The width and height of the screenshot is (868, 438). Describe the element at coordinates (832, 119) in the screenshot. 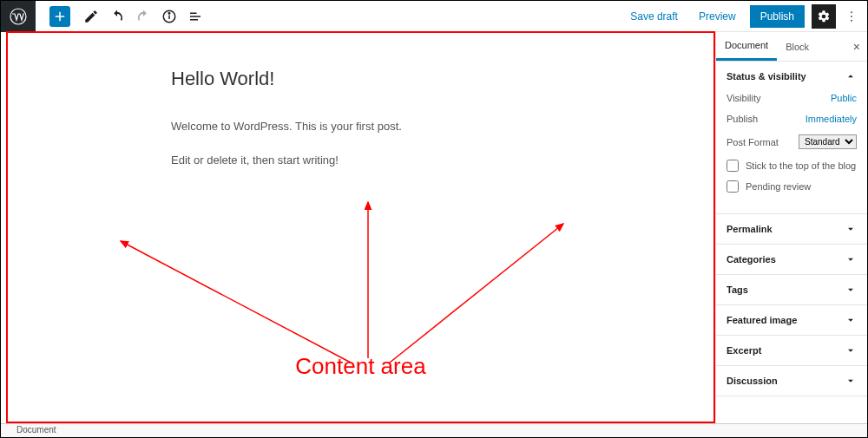

I see `publish-value: Immediately` at that location.